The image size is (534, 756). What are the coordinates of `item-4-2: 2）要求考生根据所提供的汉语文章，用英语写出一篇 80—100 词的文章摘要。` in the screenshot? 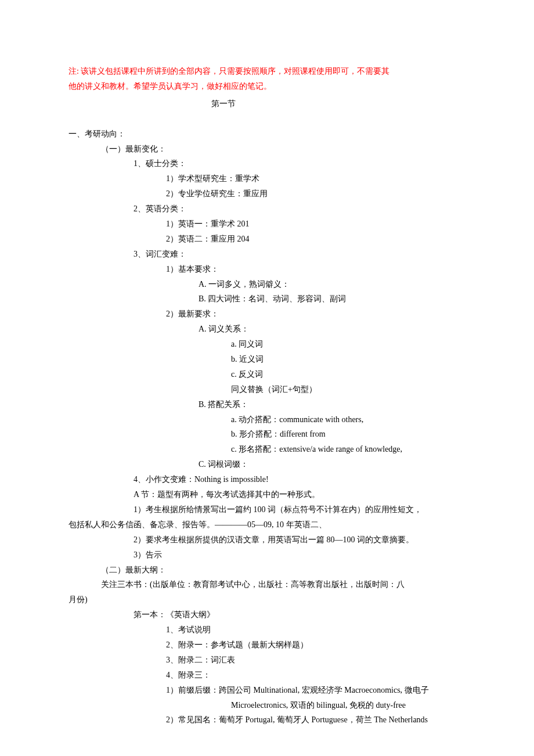 It's located at (267, 540).